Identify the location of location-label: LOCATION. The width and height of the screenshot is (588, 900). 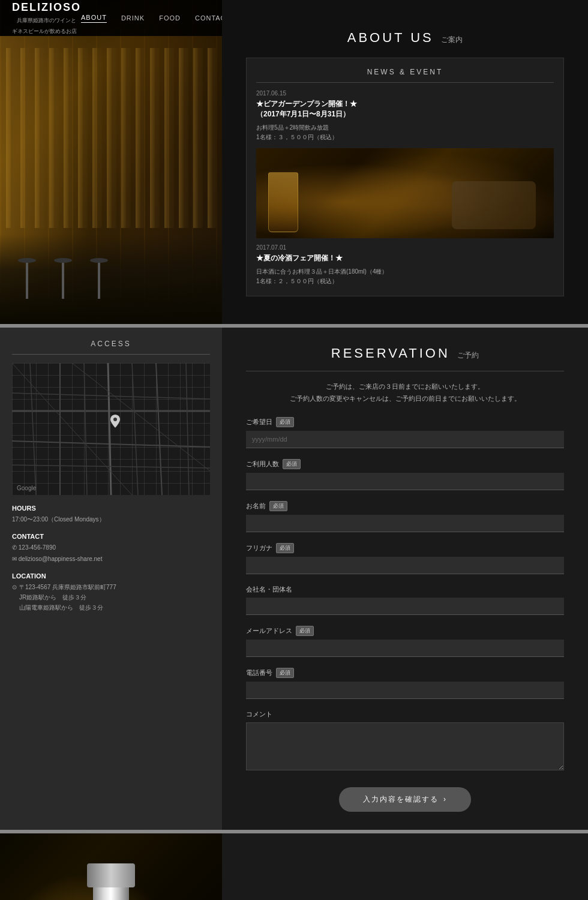
(111, 576).